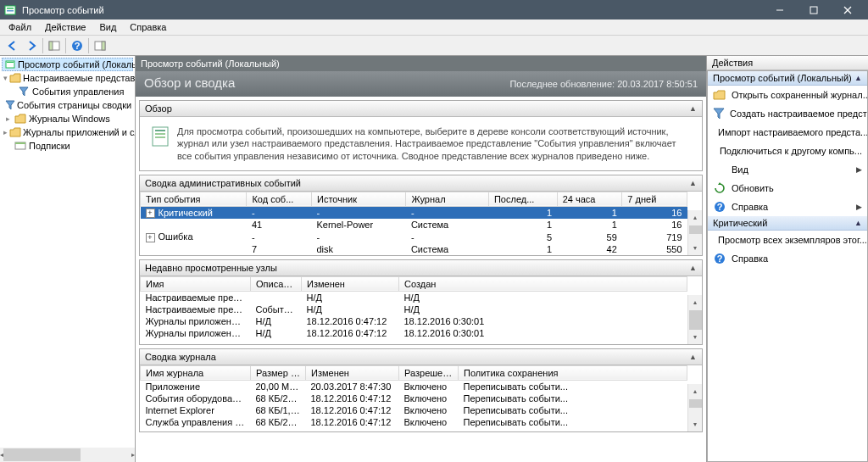 The image size is (868, 462). Describe the element at coordinates (787, 188) in the screenshot. I see `action-refresh: Обновить` at that location.